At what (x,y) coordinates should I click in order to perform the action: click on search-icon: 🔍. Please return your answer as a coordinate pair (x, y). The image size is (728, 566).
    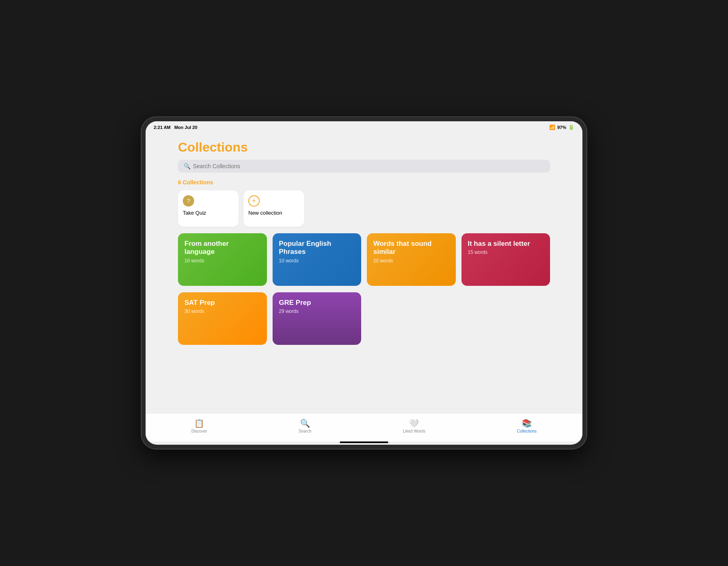
    Looking at the image, I should click on (187, 166).